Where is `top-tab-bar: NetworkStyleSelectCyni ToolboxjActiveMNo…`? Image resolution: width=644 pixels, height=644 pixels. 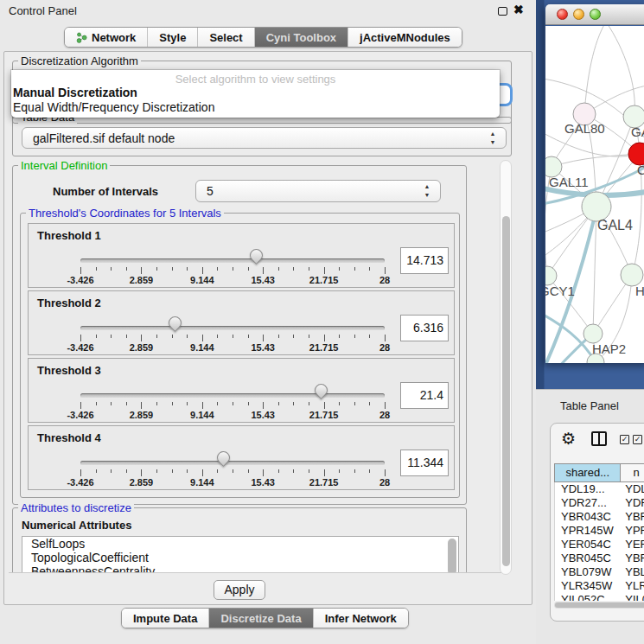
top-tab-bar: NetworkStyleSelectCyni ToolboxjActiveMNo… is located at coordinates (263, 37).